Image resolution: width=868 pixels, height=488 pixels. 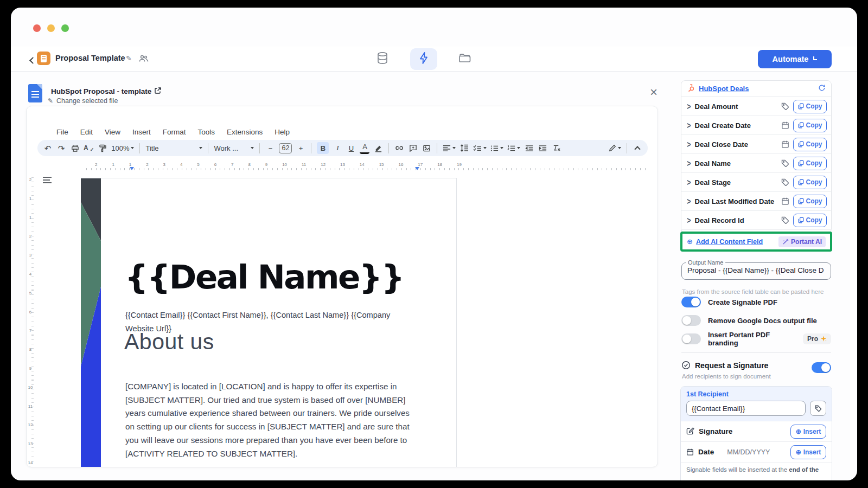 I want to click on top-navigation-bar: Proposal Template ✎ Automate, so click(x=434, y=59).